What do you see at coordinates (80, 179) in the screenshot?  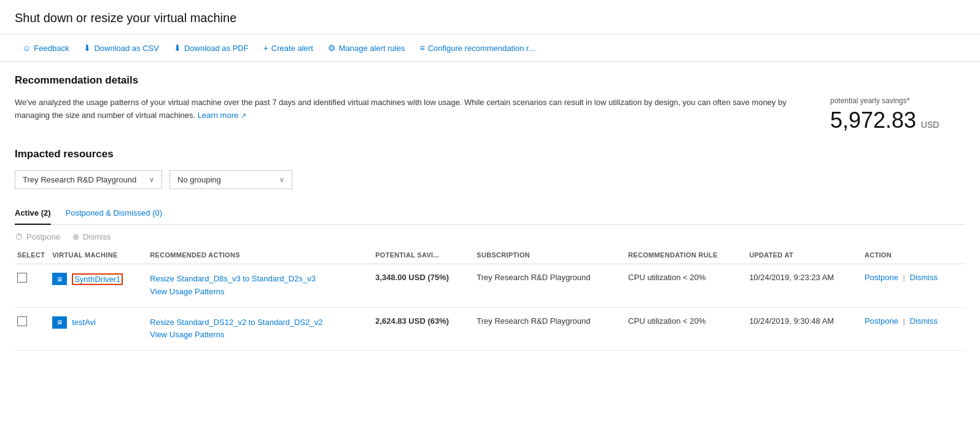 I see `subscription-filter-value: Trey Research R&D Playground` at bounding box center [80, 179].